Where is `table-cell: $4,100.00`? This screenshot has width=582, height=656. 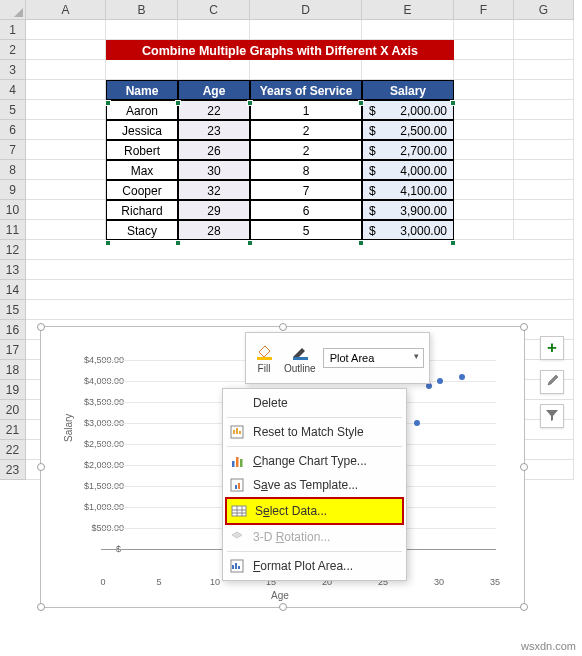 table-cell: $4,100.00 is located at coordinates (408, 190).